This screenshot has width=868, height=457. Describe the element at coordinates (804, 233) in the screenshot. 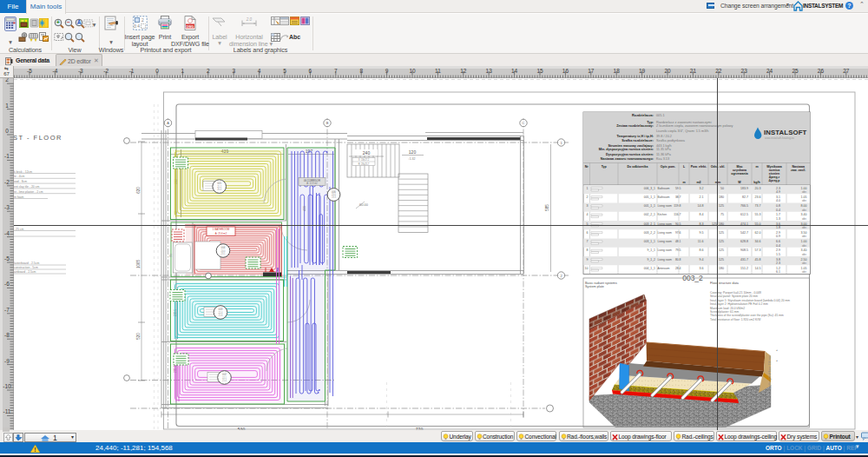

I see `svg-text: 3.50` at that location.